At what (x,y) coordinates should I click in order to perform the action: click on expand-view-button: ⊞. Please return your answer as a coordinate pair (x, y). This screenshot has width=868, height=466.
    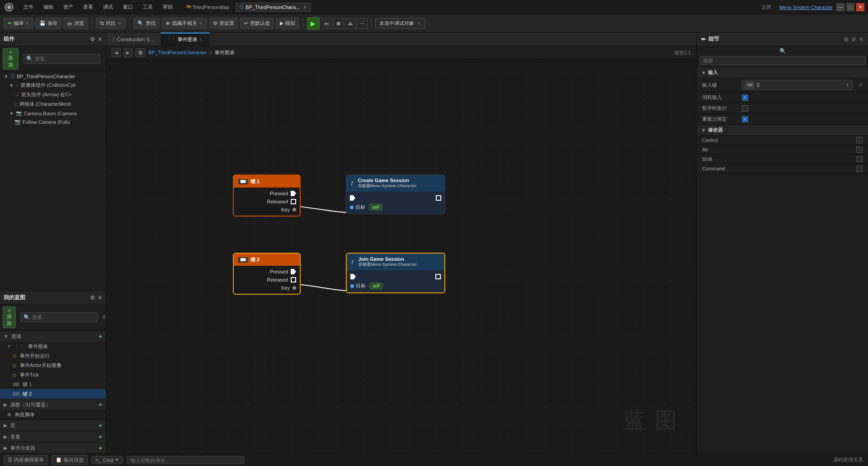
    Looking at the image, I should click on (140, 52).